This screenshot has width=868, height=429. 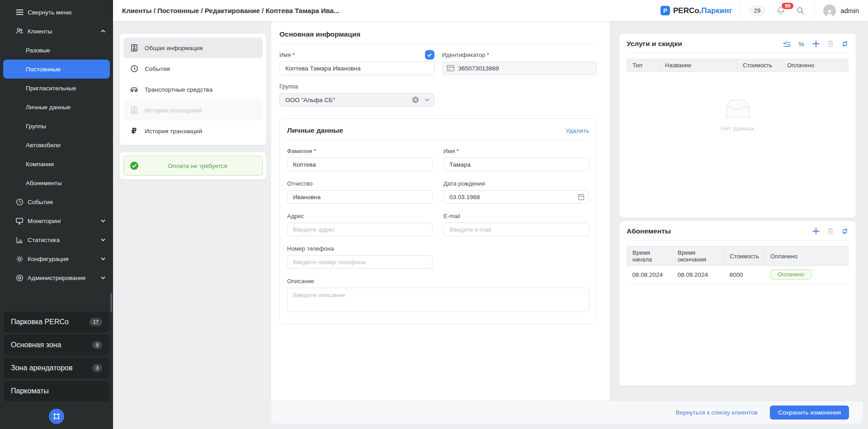 What do you see at coordinates (438, 300) in the screenshot?
I see `description-textarea` at bounding box center [438, 300].